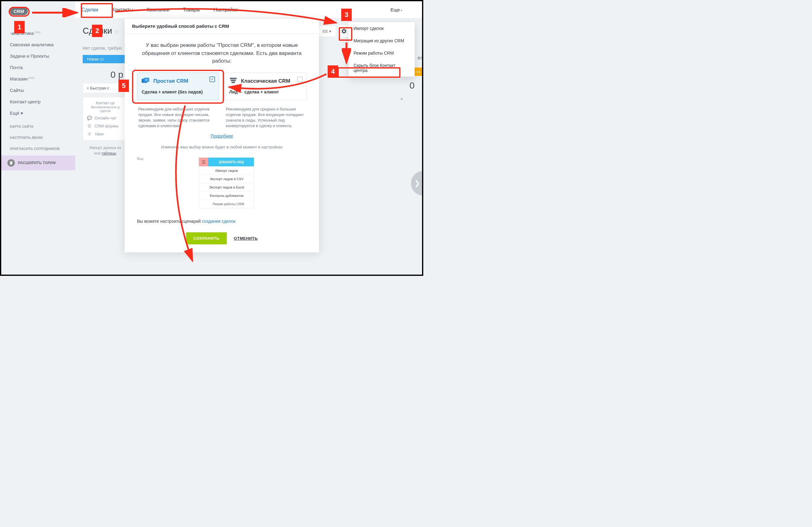 This screenshot has width=812, height=527. Describe the element at coordinates (105, 151) in the screenshot. I see `import-hint: Импорт данных из или таблицы` at that location.